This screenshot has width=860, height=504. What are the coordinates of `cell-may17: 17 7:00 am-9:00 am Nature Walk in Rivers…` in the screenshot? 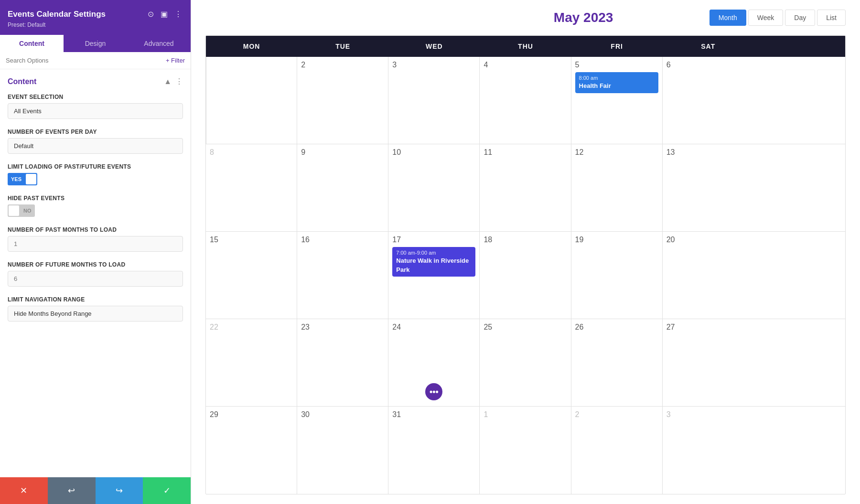 It's located at (434, 275).